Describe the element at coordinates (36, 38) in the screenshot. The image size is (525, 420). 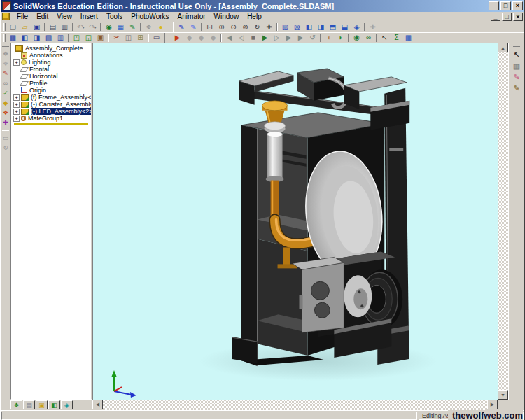
I see `pw-render-selection-icon: ◨` at that location.